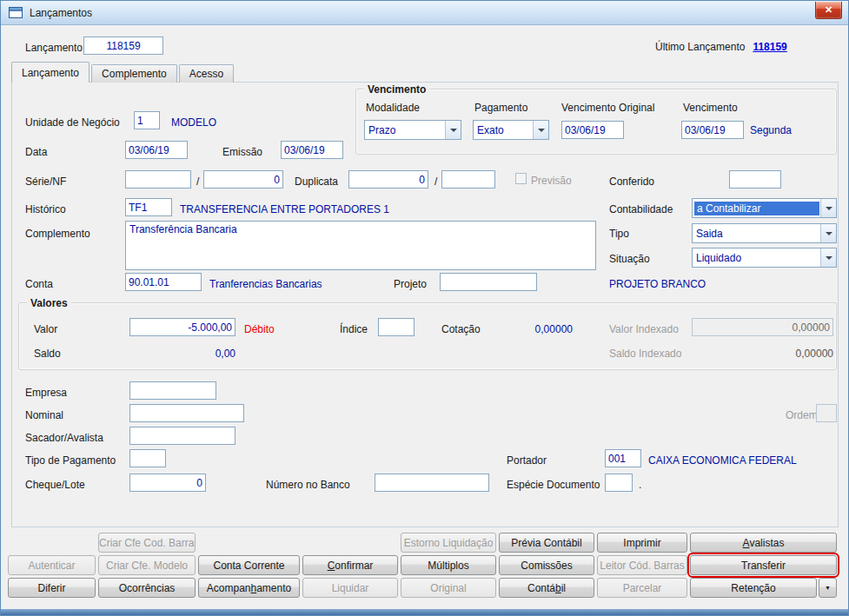  Describe the element at coordinates (316, 182) in the screenshot. I see `duplicata-label: Duplicata` at that location.